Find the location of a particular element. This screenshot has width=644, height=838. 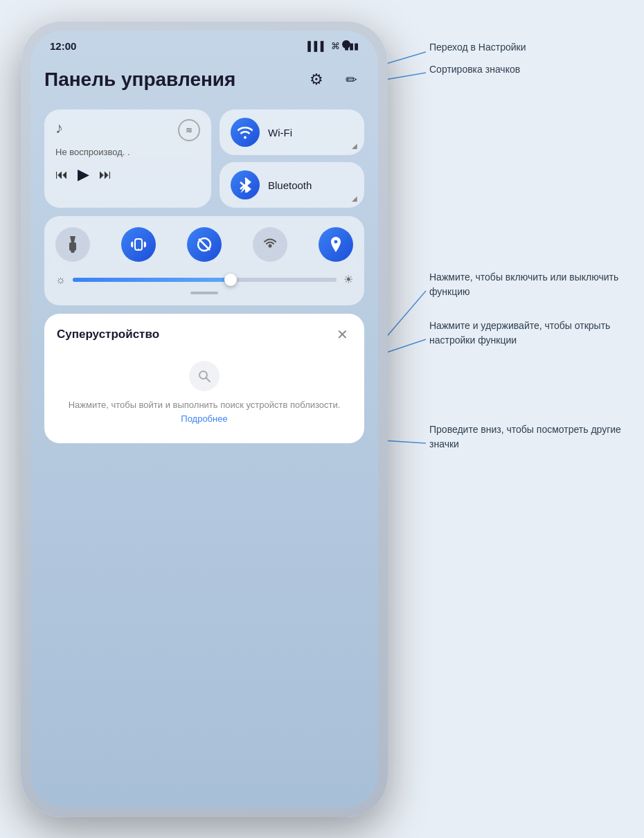

music-label: Не воспроизвод. . is located at coordinates (127, 152).